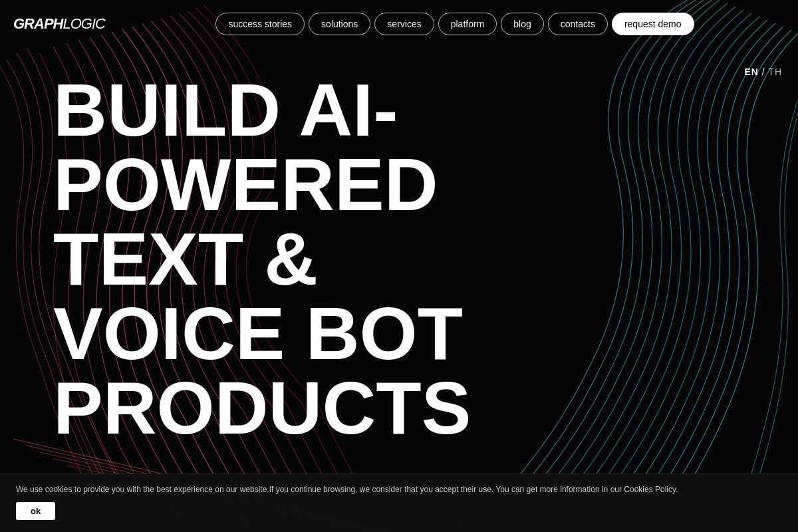  I want to click on nav-request-demo: request demo, so click(653, 24).